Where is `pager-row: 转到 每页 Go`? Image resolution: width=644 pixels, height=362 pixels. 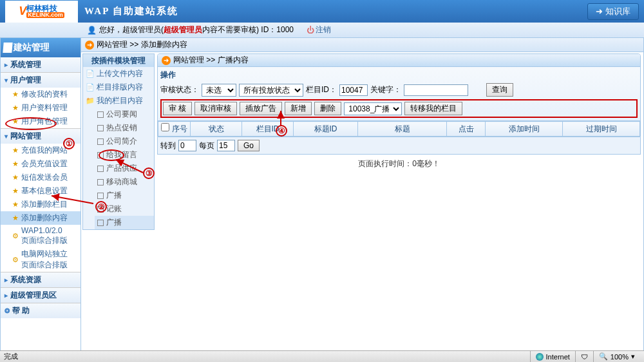
pager-row: 转到 每页 Go is located at coordinates (399, 146).